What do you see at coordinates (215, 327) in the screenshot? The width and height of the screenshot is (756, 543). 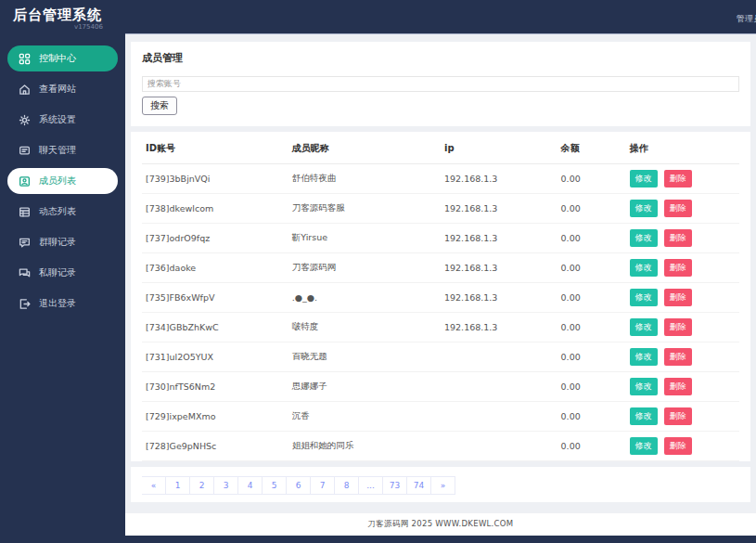 I see `cell-id: [734]GBbZhKwC` at bounding box center [215, 327].